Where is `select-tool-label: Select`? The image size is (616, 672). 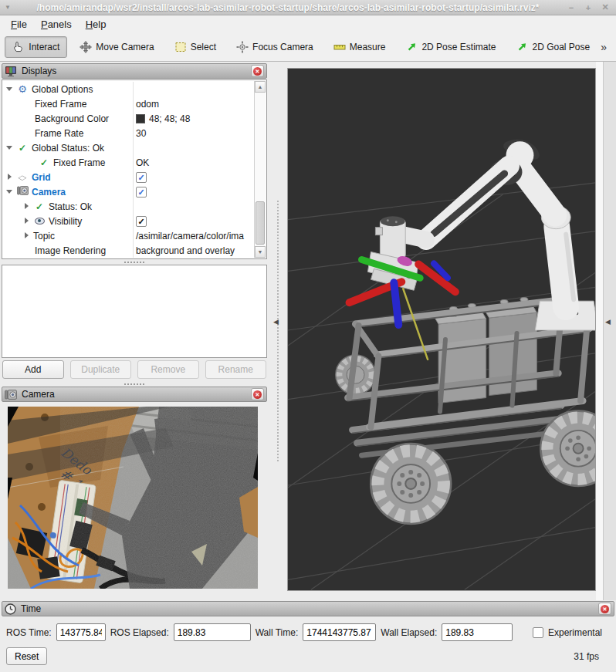
select-tool-label: Select is located at coordinates (204, 47).